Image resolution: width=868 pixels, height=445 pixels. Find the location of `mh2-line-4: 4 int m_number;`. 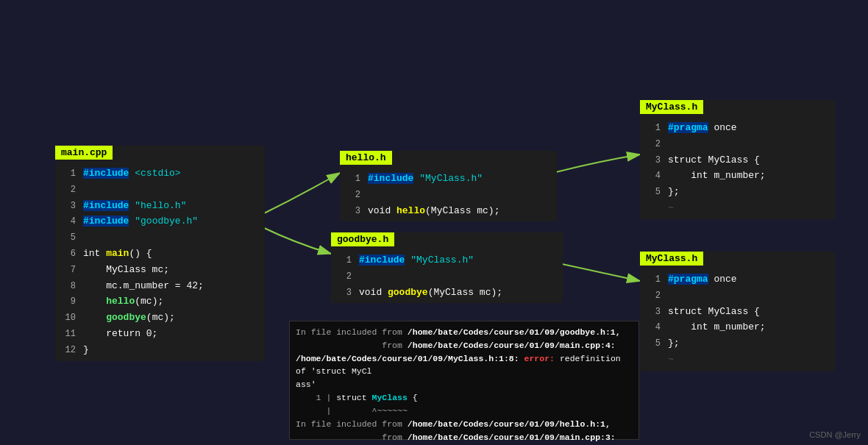

mh2-line-4: 4 int m_number; is located at coordinates (737, 327).